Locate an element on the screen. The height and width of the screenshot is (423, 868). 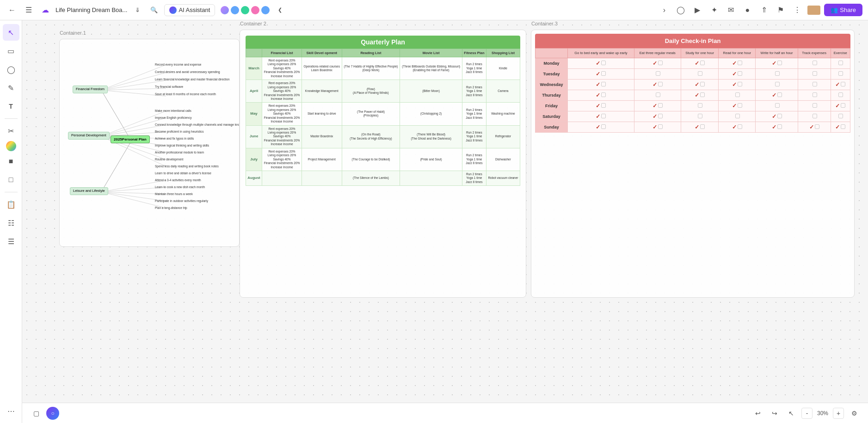
right-arrow-icon: › is located at coordinates (664, 10).